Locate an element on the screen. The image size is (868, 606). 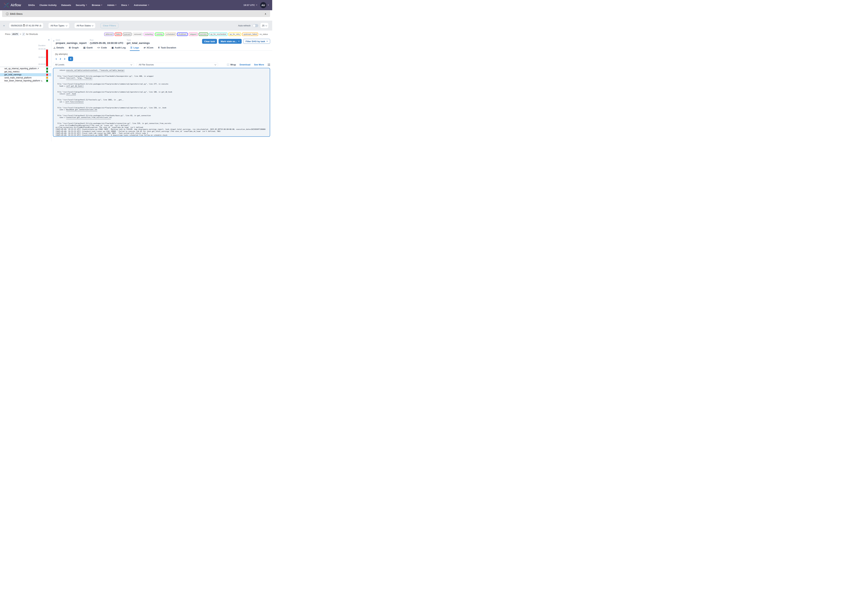
clear-task-button: Clear task is located at coordinates (209, 42).